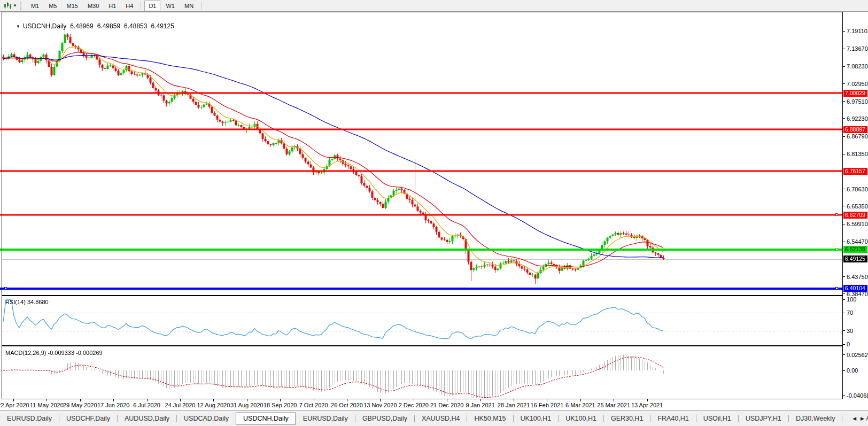  I want to click on date-label: 25 Mar 2021, so click(614, 405).